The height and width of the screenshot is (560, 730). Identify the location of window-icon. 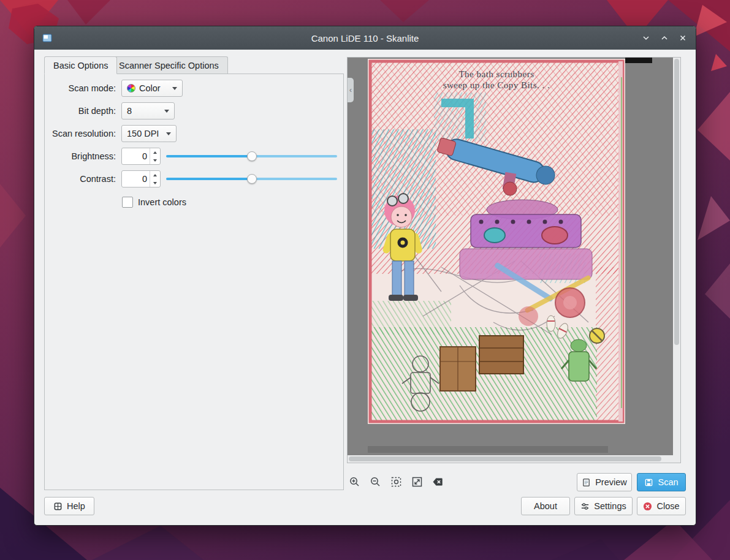
(47, 38).